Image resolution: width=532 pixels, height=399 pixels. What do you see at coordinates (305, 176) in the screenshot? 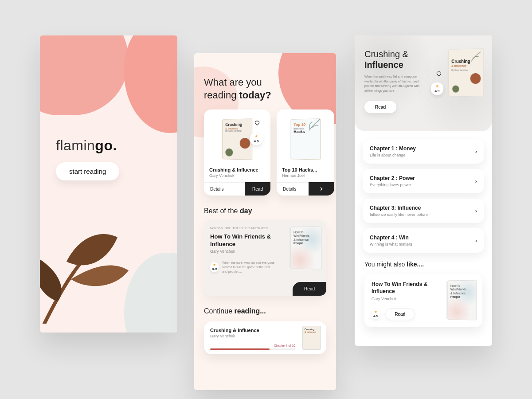
I see `book-author: Herman Joel` at bounding box center [305, 176].